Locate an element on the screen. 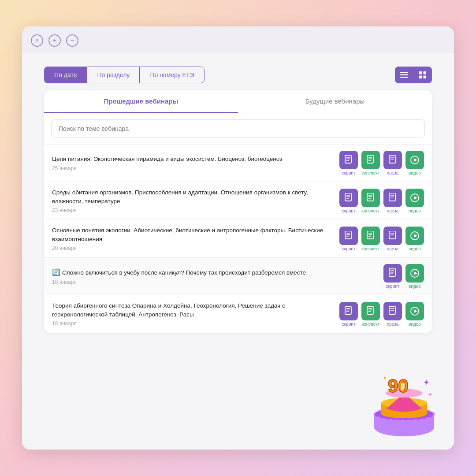 Image resolution: width=476 pixels, height=476 pixels. filter-tab-section: По разделу is located at coordinates (113, 75).